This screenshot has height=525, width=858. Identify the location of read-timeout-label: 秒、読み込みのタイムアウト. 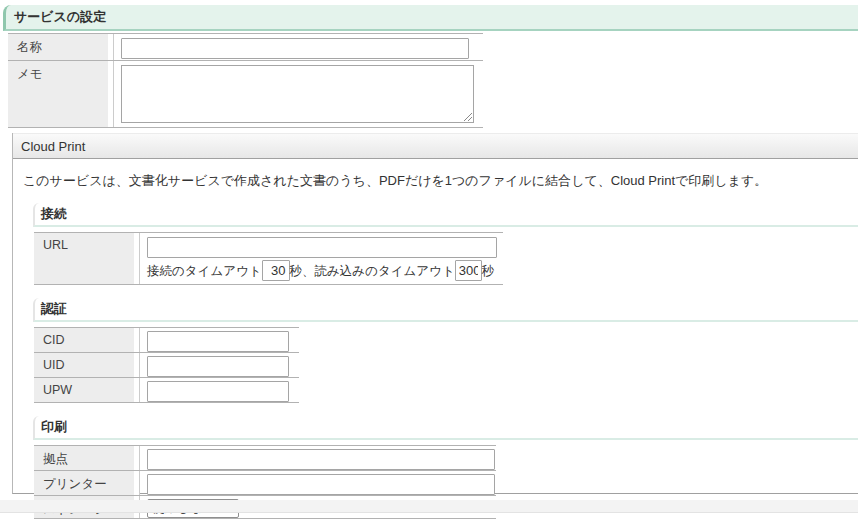
(372, 271).